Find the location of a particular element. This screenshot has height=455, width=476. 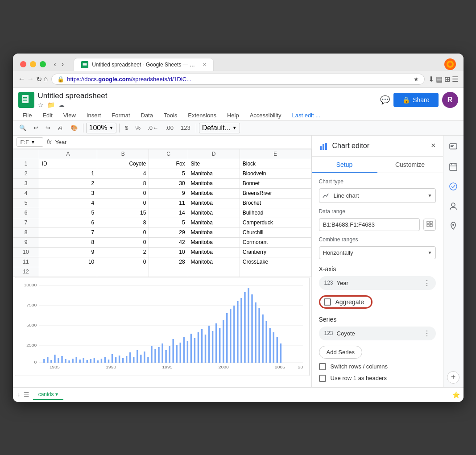

print-button: 🖨 is located at coordinates (61, 128).